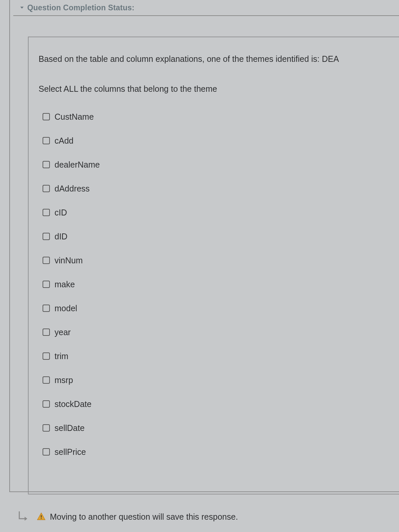 The image size is (399, 532). What do you see at coordinates (73, 404) in the screenshot?
I see `option-label: stockDate` at bounding box center [73, 404].